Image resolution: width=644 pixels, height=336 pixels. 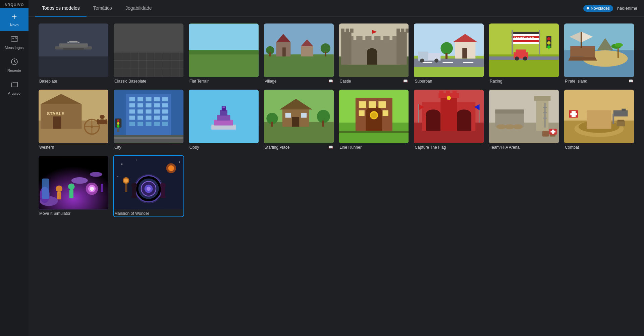 What do you see at coordinates (14, 70) in the screenshot?
I see `sidebar-label-recente: Recente` at bounding box center [14, 70].